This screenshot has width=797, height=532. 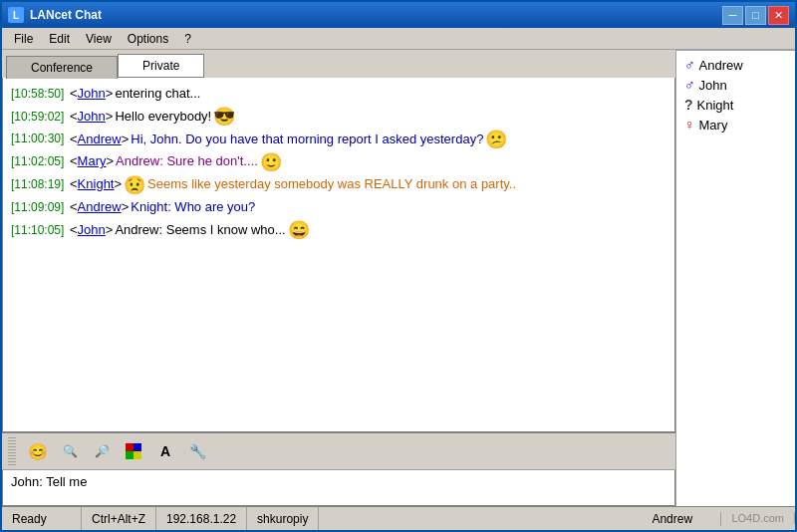 What do you see at coordinates (339, 185) in the screenshot?
I see `message-row: [11:08:19] <Knight> 😟 Seems like yesterd…` at bounding box center [339, 185].